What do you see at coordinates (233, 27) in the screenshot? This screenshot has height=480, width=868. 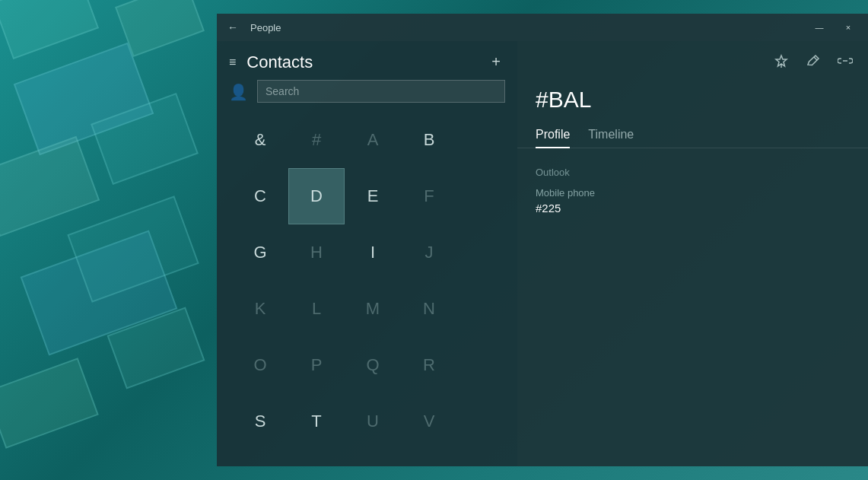 I see `back-button: ←` at bounding box center [233, 27].